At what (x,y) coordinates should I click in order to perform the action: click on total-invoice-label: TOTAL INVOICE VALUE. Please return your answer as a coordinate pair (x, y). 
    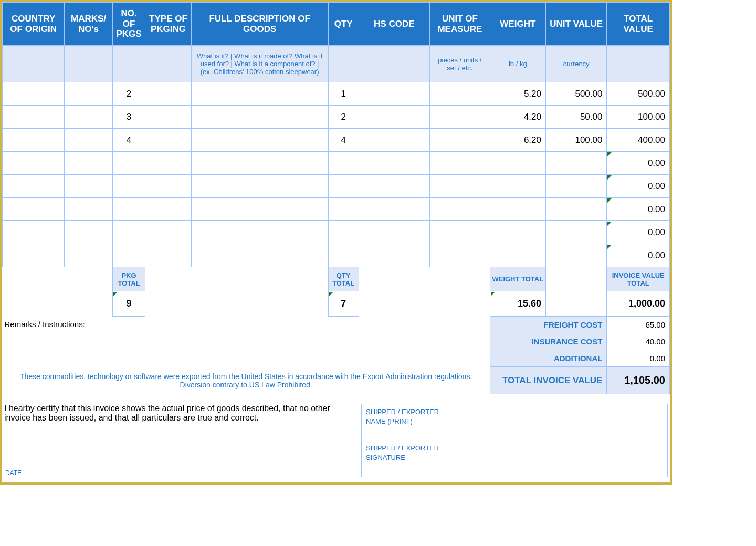
    Looking at the image, I should click on (548, 381).